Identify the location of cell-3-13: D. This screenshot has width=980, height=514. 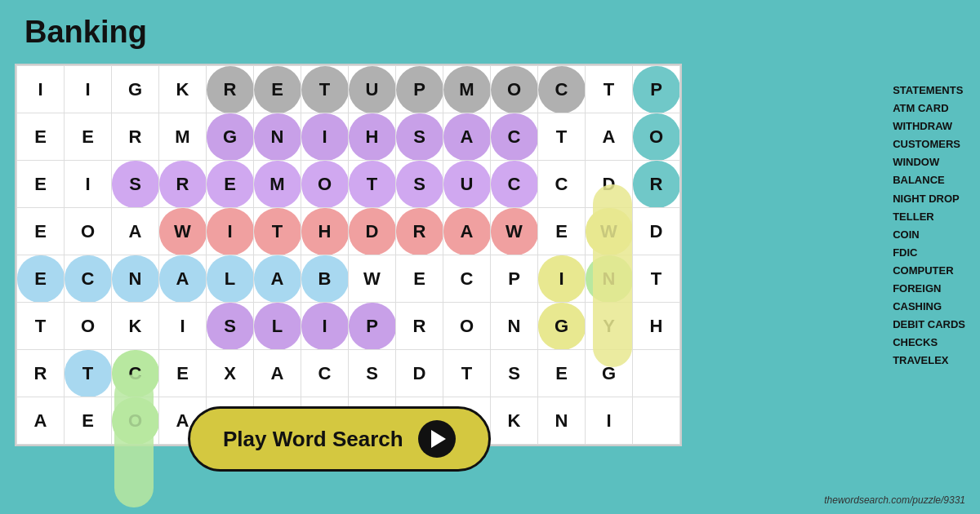
(657, 232).